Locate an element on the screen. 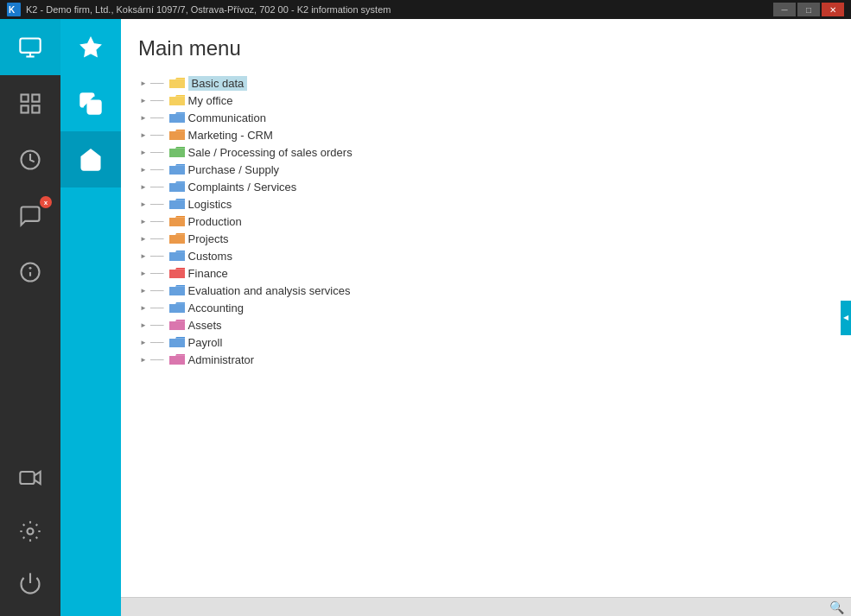 This screenshot has height=616, width=851. svg-text: K is located at coordinates (12, 10).